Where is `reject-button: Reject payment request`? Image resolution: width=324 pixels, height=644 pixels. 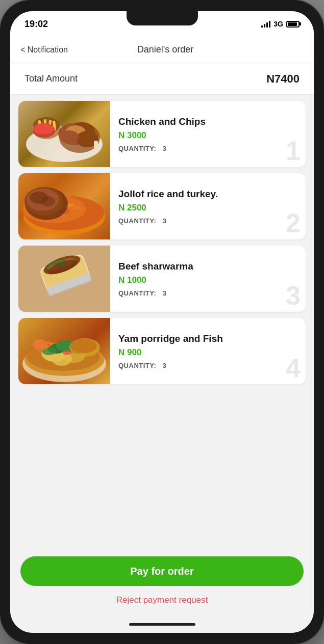 reject-button: Reject payment request is located at coordinates (162, 600).